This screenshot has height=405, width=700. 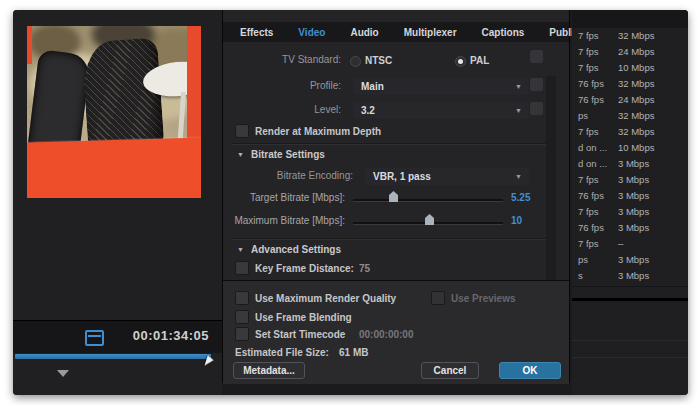 What do you see at coordinates (364, 32) in the screenshot?
I see `tab-audio: Audio` at bounding box center [364, 32].